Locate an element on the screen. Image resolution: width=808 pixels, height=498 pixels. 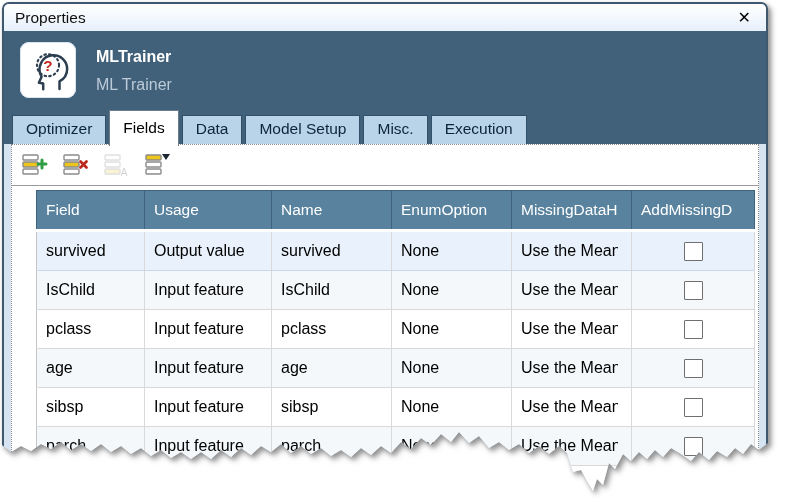
app-identity: ? MLTrainer ML Trainer is located at coordinates (385, 64).